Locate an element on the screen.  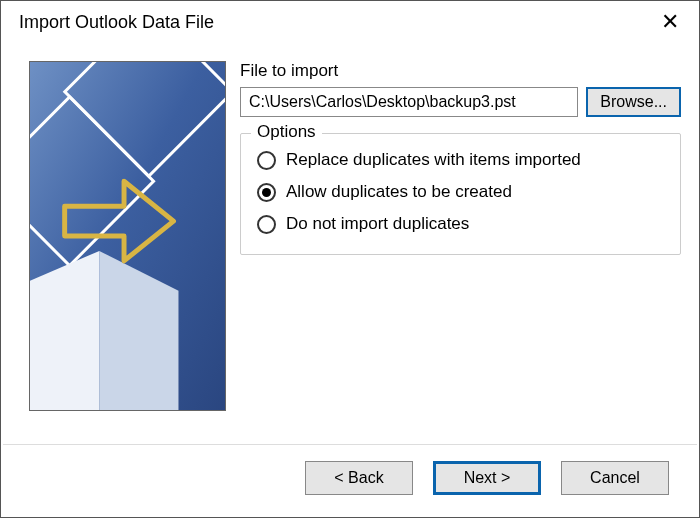
back-button: < Back is located at coordinates (359, 478).